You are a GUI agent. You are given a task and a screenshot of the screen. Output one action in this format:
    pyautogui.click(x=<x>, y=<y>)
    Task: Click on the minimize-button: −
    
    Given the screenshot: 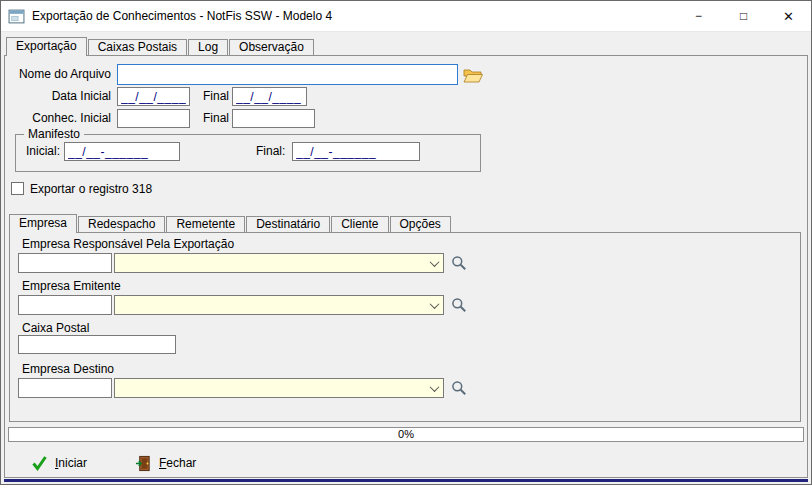 What is the action you would take?
    pyautogui.click(x=698, y=16)
    